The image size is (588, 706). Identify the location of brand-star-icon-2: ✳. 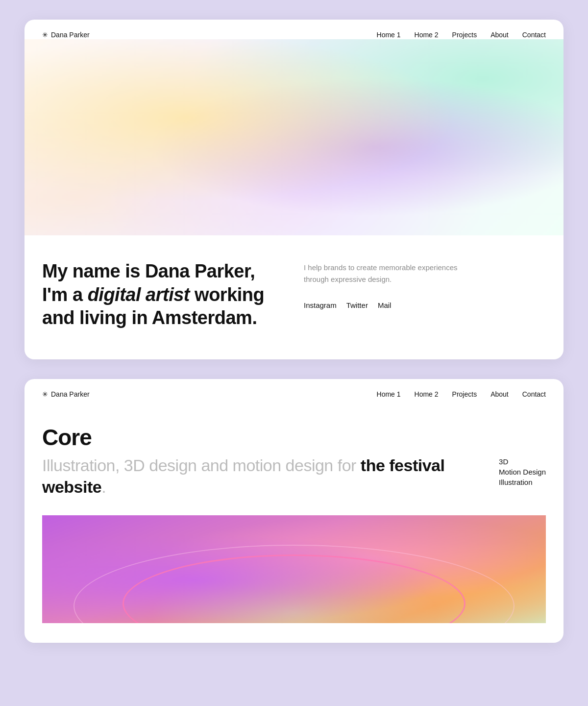
(45, 394).